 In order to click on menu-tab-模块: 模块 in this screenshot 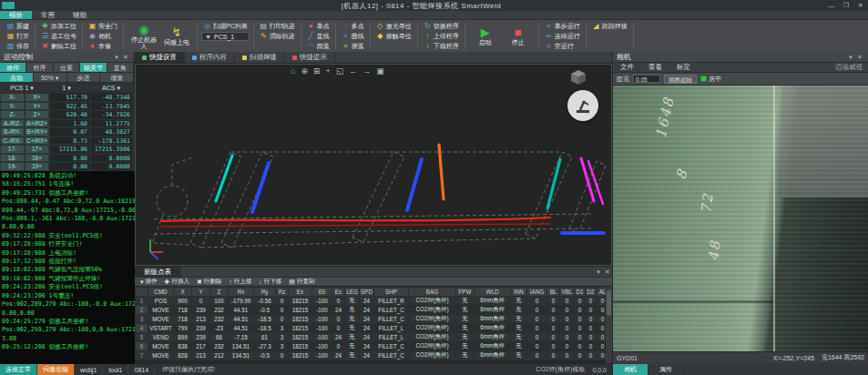, I will do `click(16, 15)`.